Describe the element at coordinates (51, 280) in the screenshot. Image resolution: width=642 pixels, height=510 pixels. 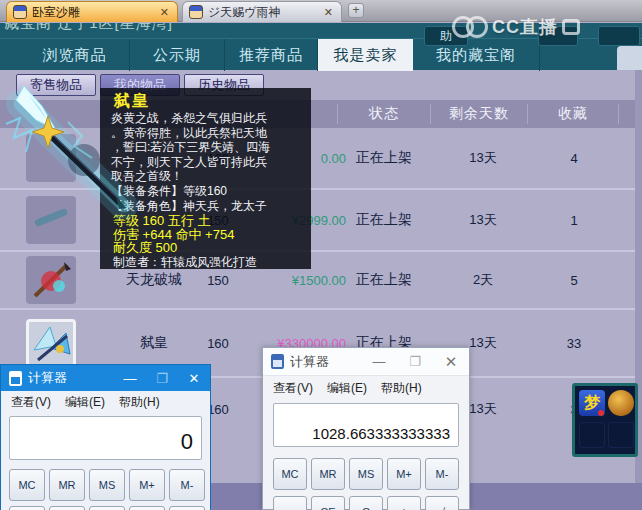
I see `red-spear-icon` at that location.